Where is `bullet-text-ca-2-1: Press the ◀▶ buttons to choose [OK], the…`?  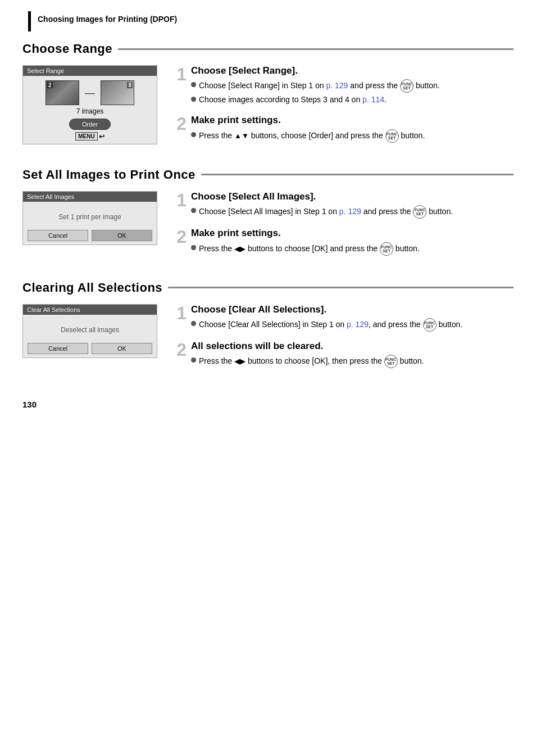
bullet-text-ca-2-1: Press the ◀▶ buttons to choose [OK], the… is located at coordinates (311, 361).